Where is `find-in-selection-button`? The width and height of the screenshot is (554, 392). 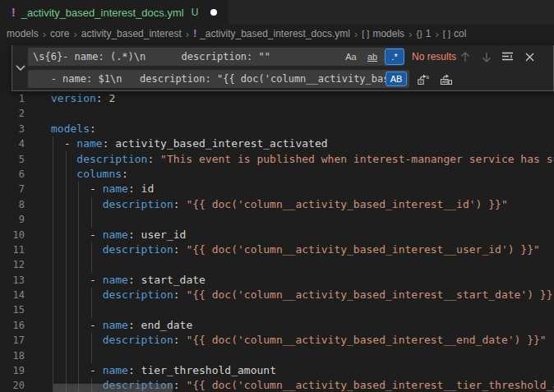 find-in-selection-button is located at coordinates (508, 57).